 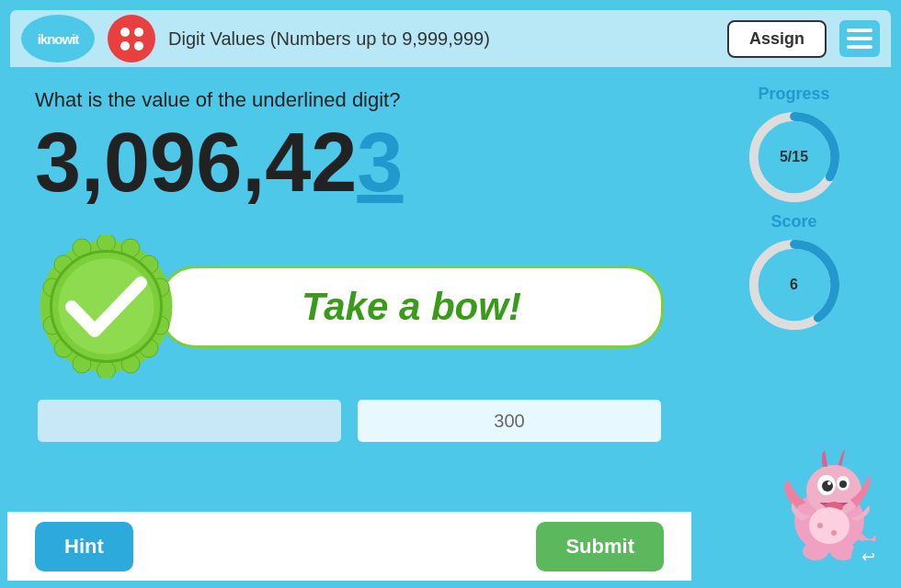 I want to click on number-display: 3,096,423, so click(x=349, y=163).